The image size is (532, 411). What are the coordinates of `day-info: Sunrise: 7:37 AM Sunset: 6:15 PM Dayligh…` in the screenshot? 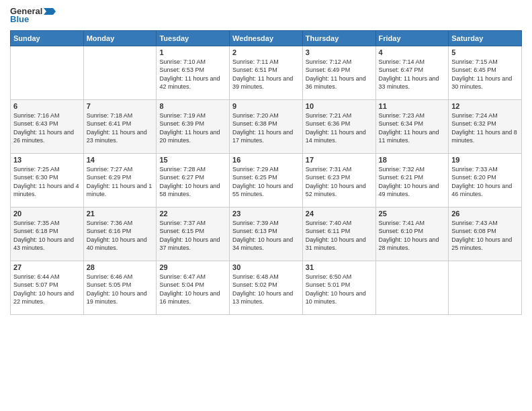 It's located at (193, 236).